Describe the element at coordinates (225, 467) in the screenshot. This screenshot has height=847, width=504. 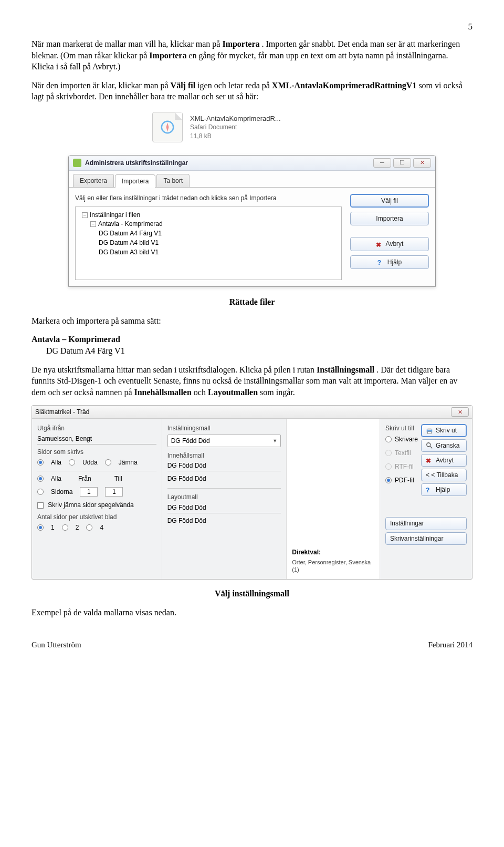
I see `val-inne1: DG Född Död` at that location.